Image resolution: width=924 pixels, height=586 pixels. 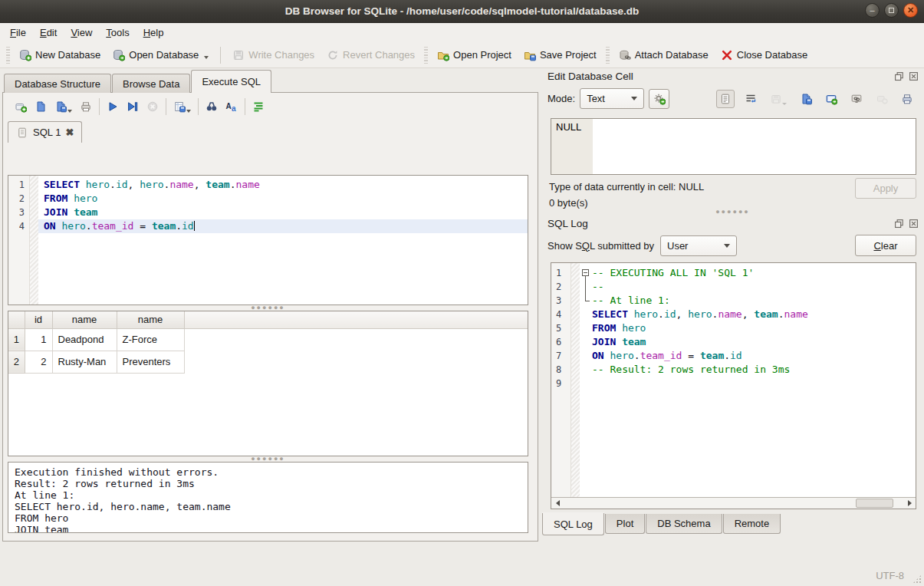 What do you see at coordinates (17, 320) in the screenshot?
I see `corner-header` at bounding box center [17, 320].